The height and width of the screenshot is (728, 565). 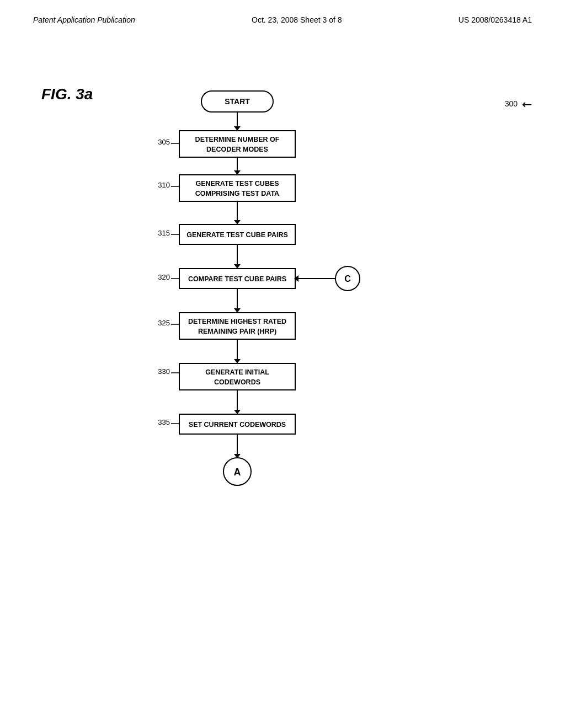 I want to click on box-310-line1: GENERATE TEST CUBES, so click(x=237, y=184).